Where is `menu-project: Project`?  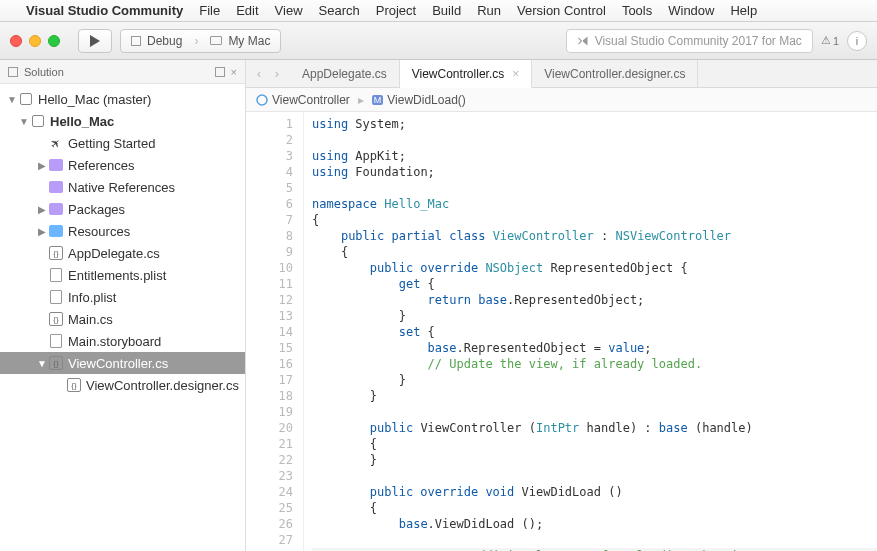 menu-project: Project is located at coordinates (396, 10).